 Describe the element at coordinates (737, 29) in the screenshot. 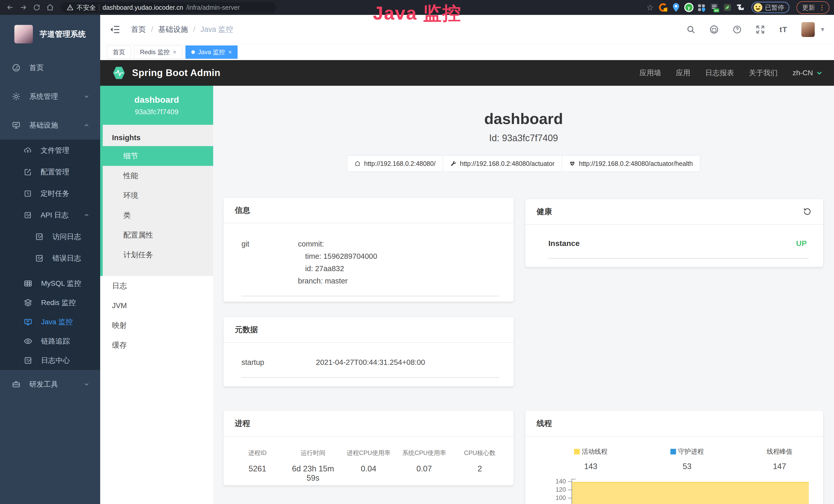

I see `help-icon` at that location.